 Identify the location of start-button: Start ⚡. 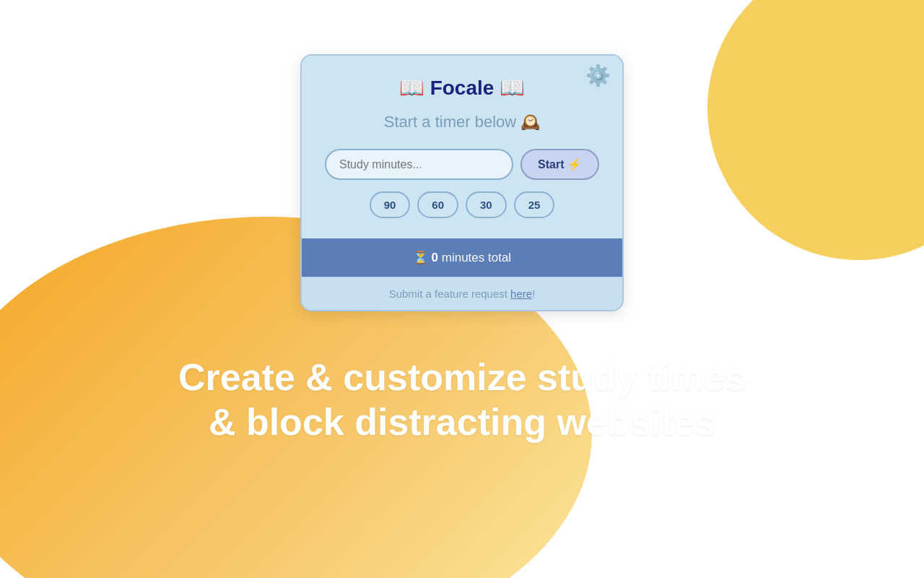
(560, 165).